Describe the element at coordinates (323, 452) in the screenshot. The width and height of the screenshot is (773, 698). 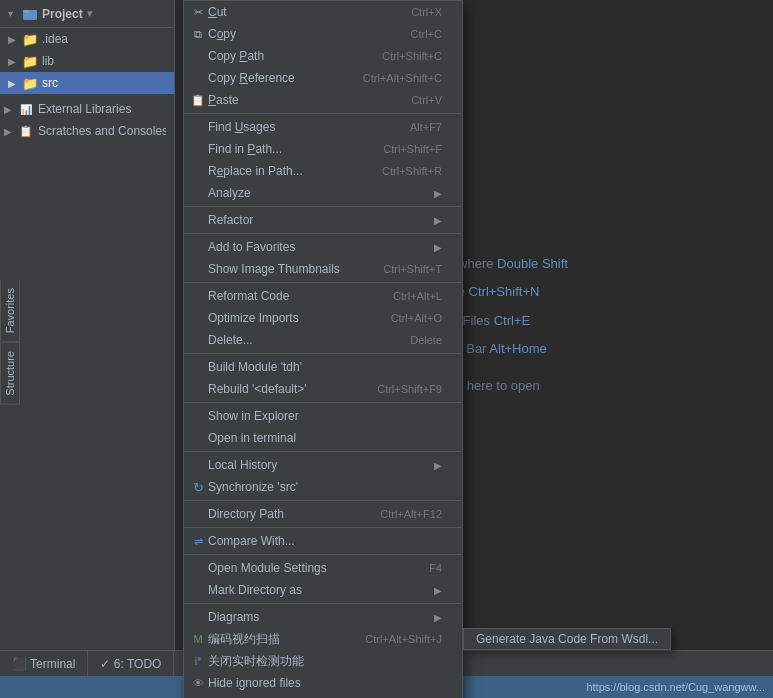
I see `sep7` at that location.